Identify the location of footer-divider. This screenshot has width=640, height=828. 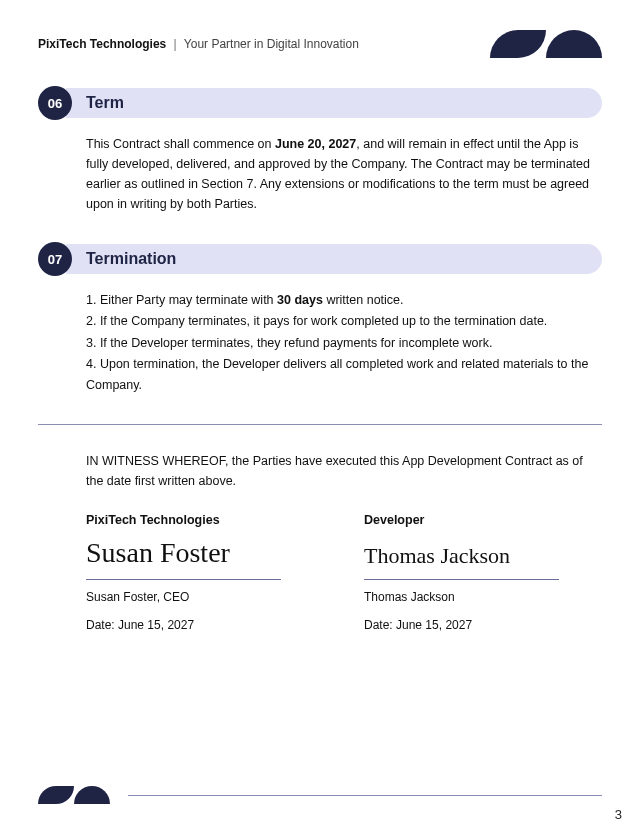
(365, 796).